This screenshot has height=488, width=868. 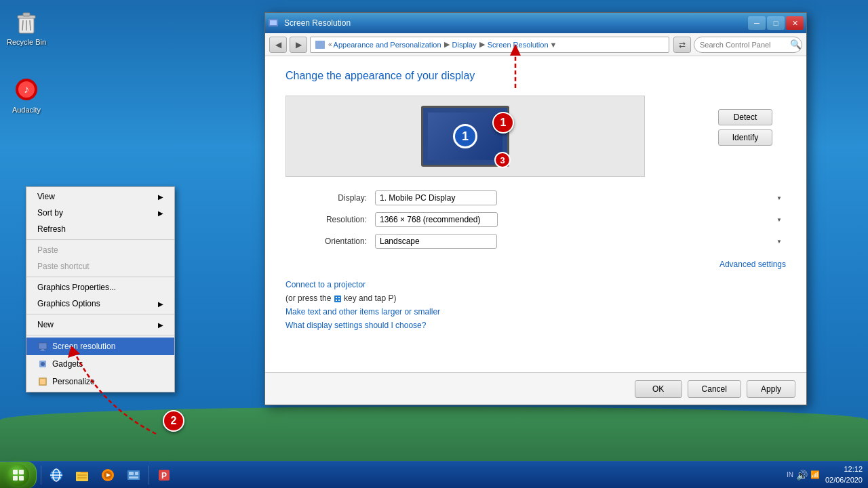 What do you see at coordinates (100, 382) in the screenshot?
I see `menu-personalize: Personalize` at bounding box center [100, 382].